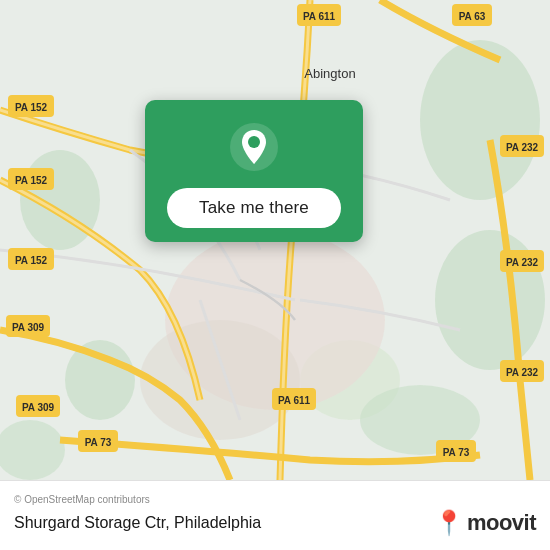  Describe the element at coordinates (275, 515) in the screenshot. I see `bottom-bar: © OpenStreetMap contributors Shurgard St…` at that location.